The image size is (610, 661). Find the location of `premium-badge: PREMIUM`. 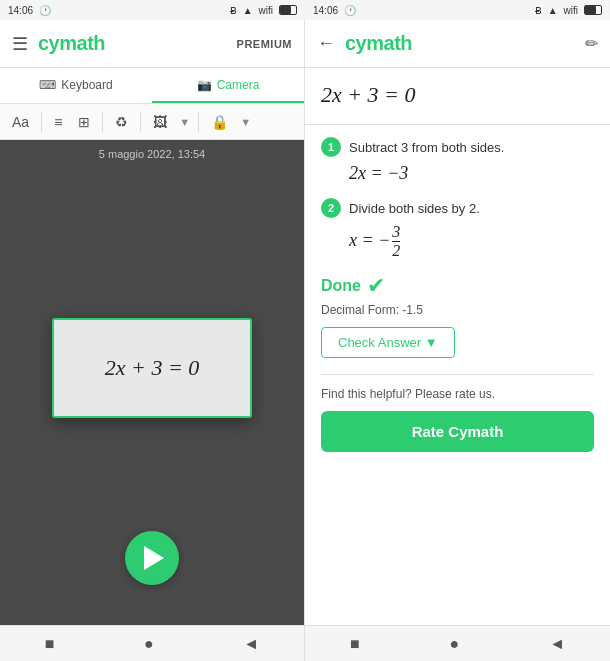

premium-badge: PREMIUM is located at coordinates (264, 44).